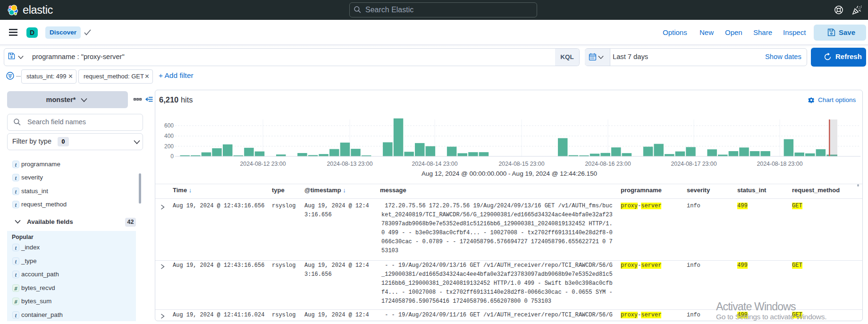 Image resolution: width=868 pixels, height=324 pixels. I want to click on svg-text: 2024-08-17 23:00, so click(694, 164).